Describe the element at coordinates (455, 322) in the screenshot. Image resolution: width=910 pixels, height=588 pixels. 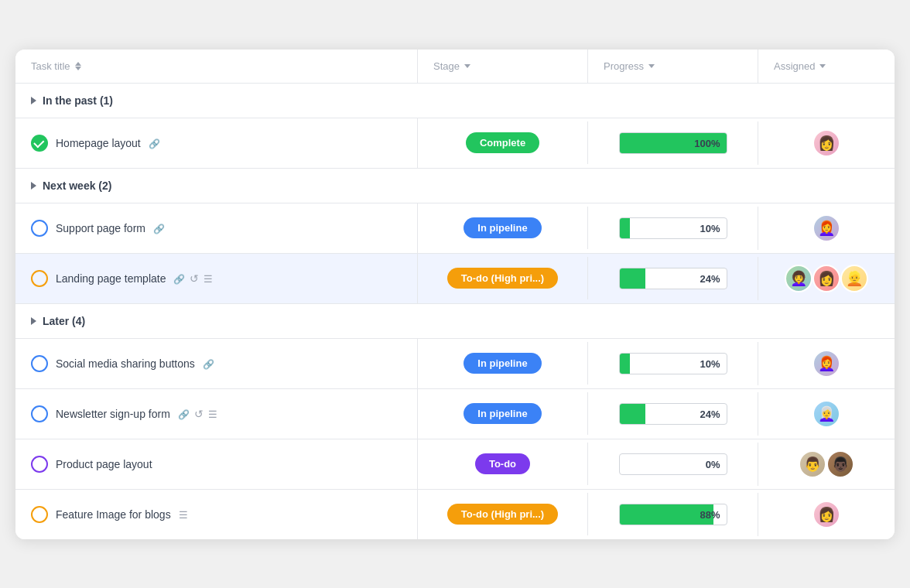
I see `group-header-later: Later (4)` at that location.